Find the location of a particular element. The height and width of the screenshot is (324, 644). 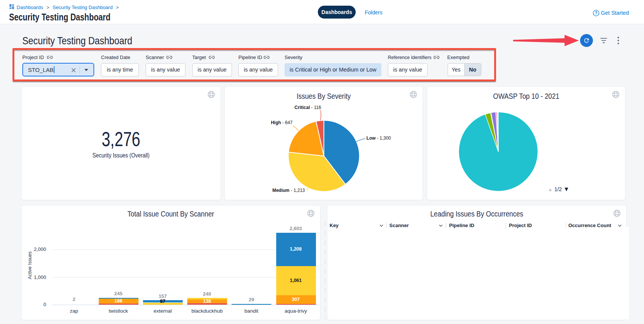

svg-text: High - 647 is located at coordinates (282, 122).